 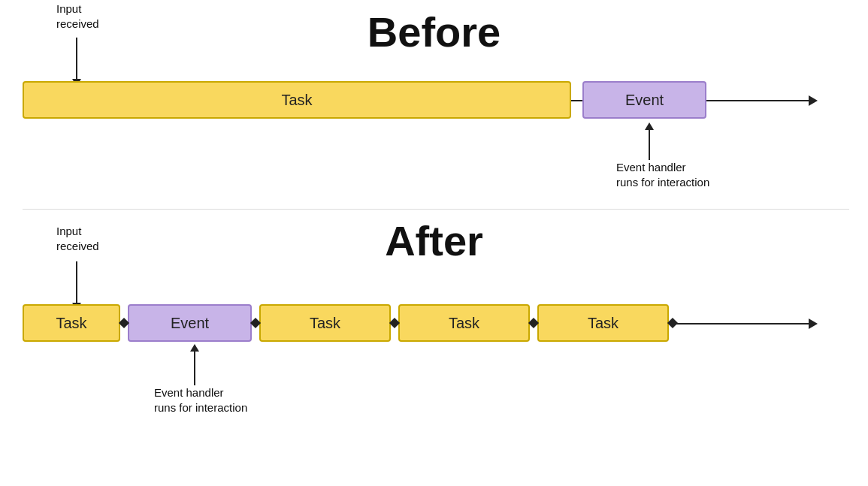 I want to click on after-input-arrow, so click(x=77, y=285).